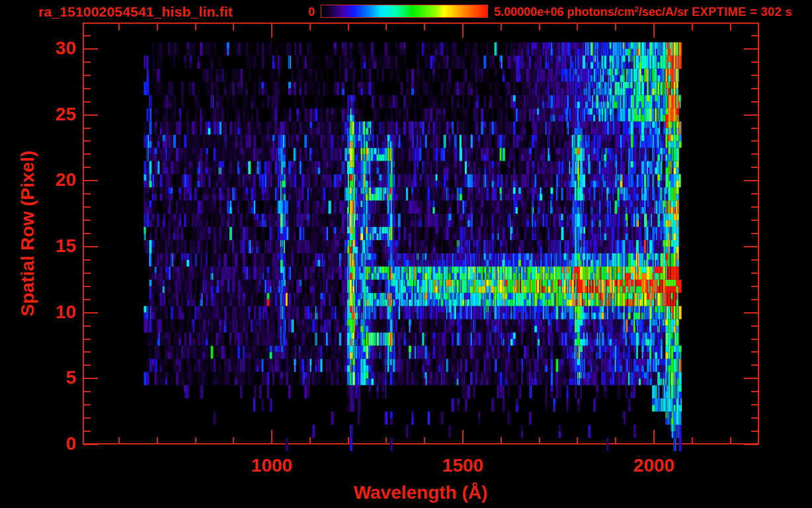 This screenshot has width=812, height=508. I want to click on y-tick-label: 0, so click(50, 444).